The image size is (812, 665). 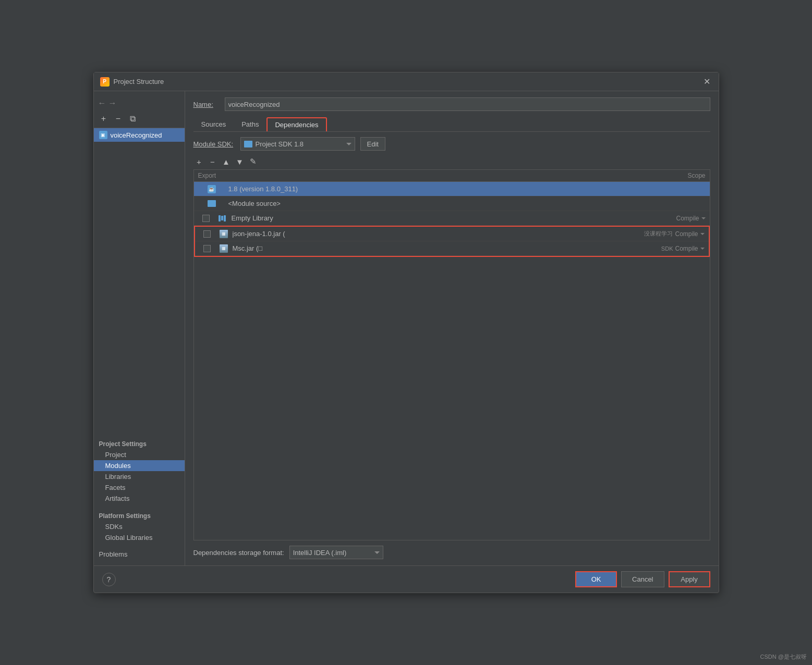 I want to click on deps-row-name-module-source: <Module source>, so click(x=444, y=203).